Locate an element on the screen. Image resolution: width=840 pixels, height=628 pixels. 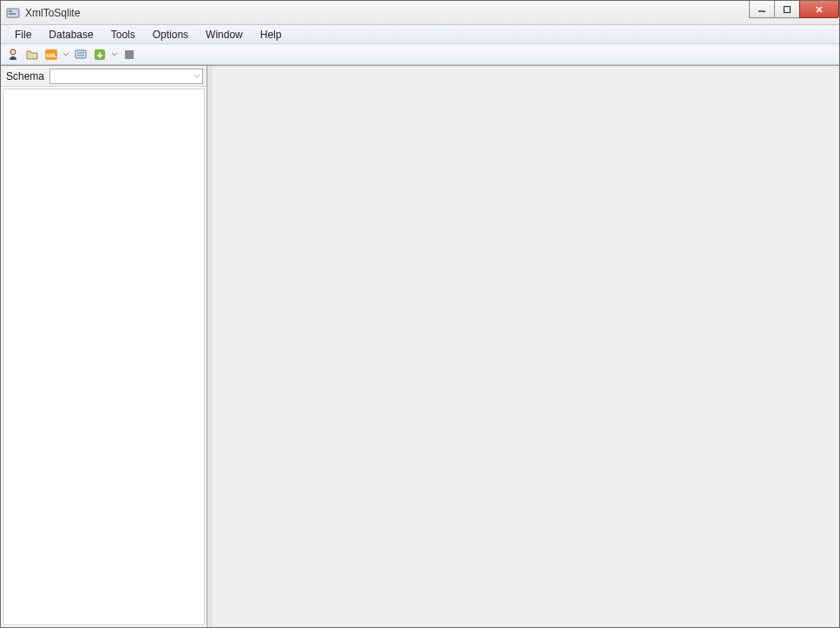
close-button is located at coordinates (819, 10).